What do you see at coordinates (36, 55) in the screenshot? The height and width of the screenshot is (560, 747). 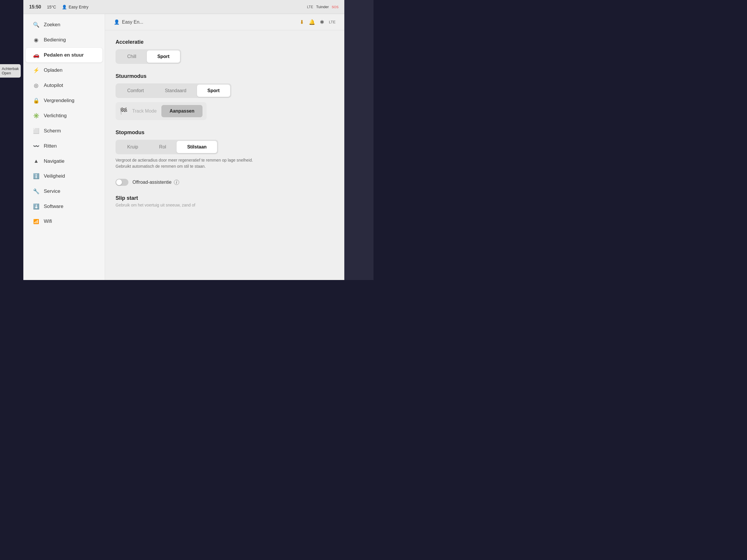 I see `car-icon: 🚗` at bounding box center [36, 55].